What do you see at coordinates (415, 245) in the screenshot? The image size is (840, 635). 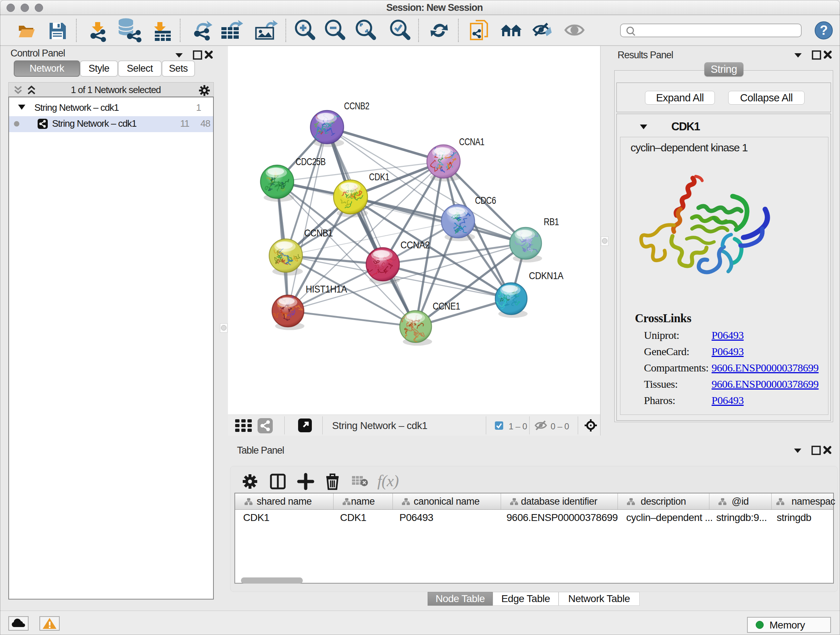 I see `svg-text: CCNA2` at bounding box center [415, 245].